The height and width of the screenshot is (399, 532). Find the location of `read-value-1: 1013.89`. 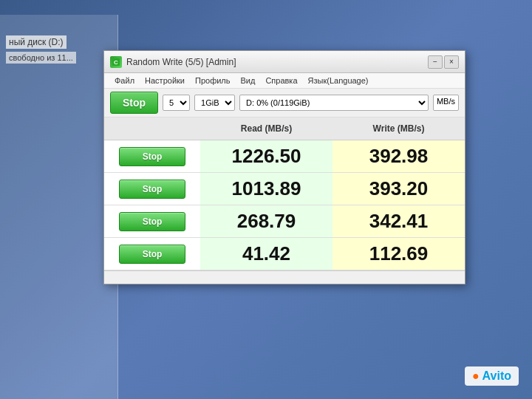

read-value-1: 1013.89 is located at coordinates (266, 189).